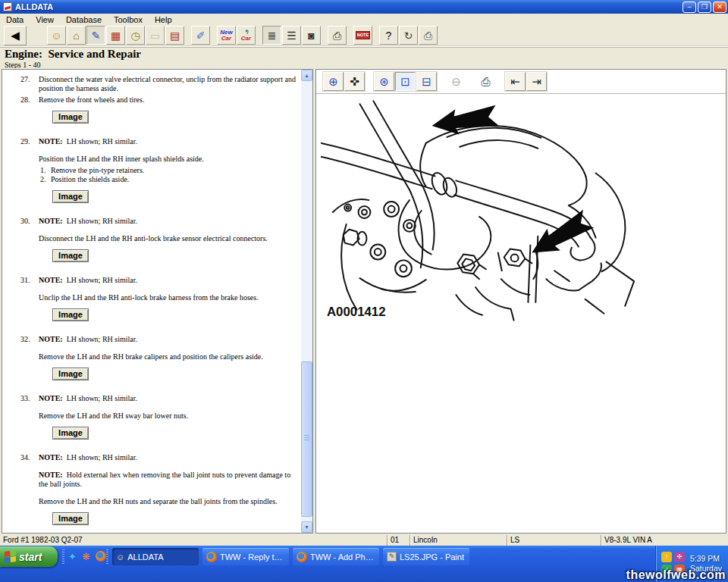 This screenshot has height=582, width=728. I want to click on quick-launch-firefox-icon, so click(101, 556).